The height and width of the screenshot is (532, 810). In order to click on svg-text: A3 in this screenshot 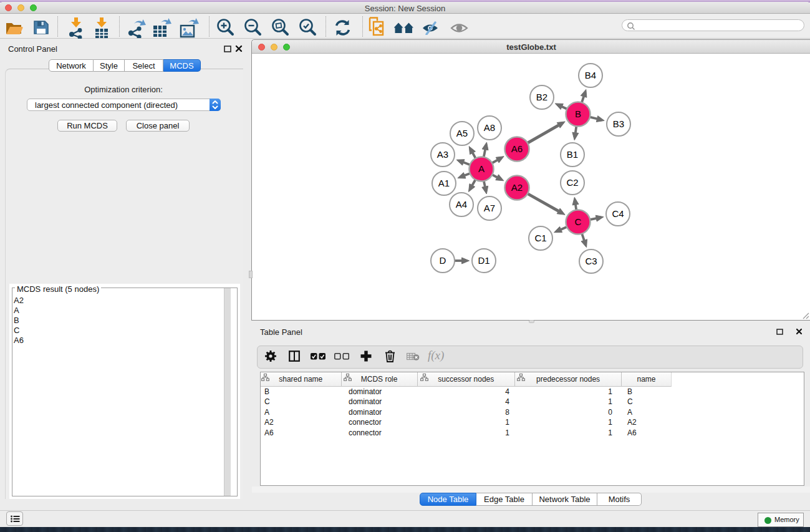, I will do `click(443, 155)`.